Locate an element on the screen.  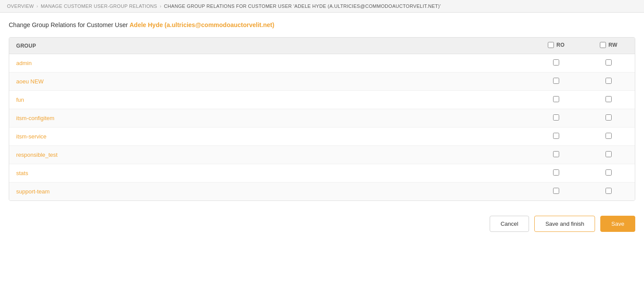
cancel-button: Cancel is located at coordinates (509, 224).